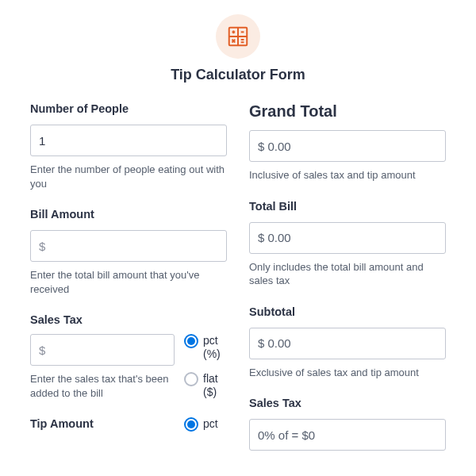  I want to click on people-field: Number of People Enter the number of peo…, so click(129, 146).